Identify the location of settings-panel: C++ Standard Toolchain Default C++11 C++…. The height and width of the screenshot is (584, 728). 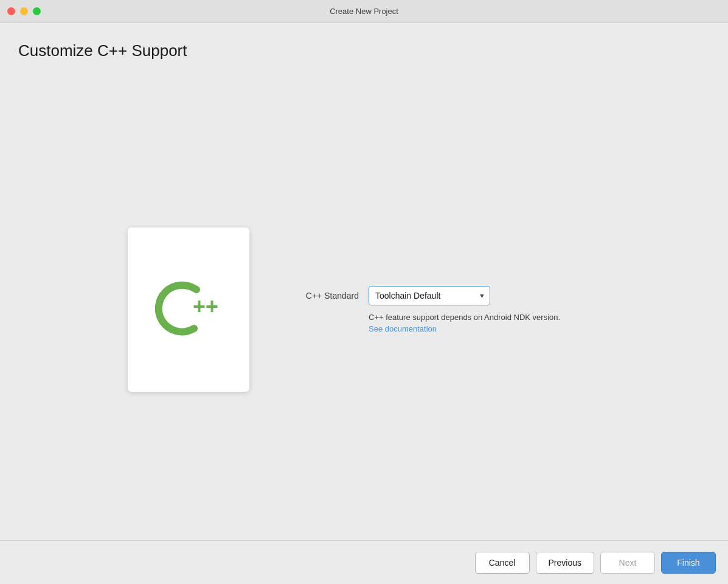
(429, 310).